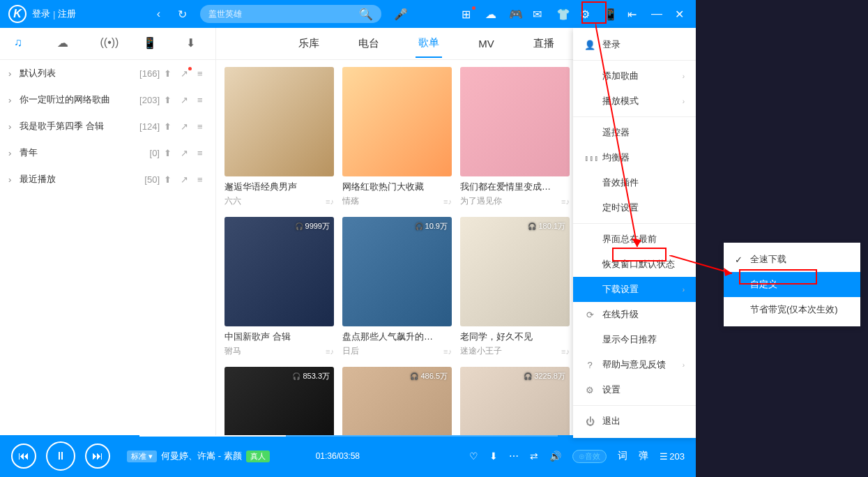 This screenshot has height=477, width=868. What do you see at coordinates (65, 44) in the screenshot?
I see `cloud-tab-icon: ☁` at bounding box center [65, 44].